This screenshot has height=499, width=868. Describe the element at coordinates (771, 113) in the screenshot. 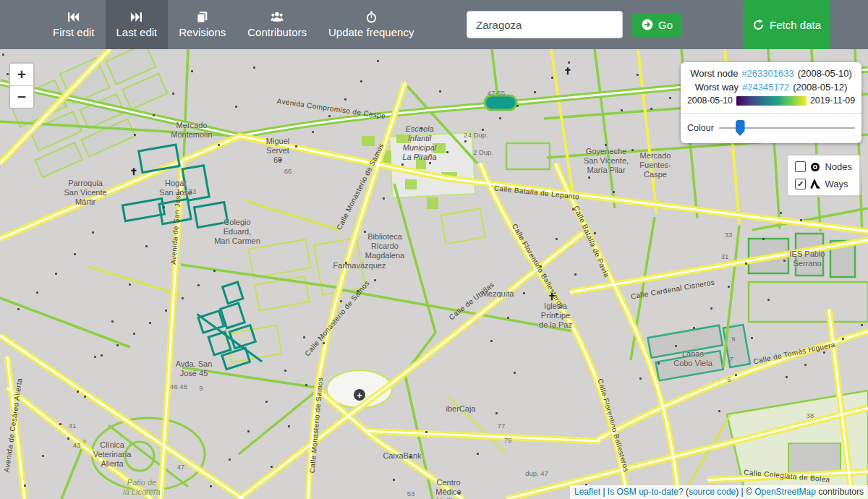

I see `legend-divider` at that location.